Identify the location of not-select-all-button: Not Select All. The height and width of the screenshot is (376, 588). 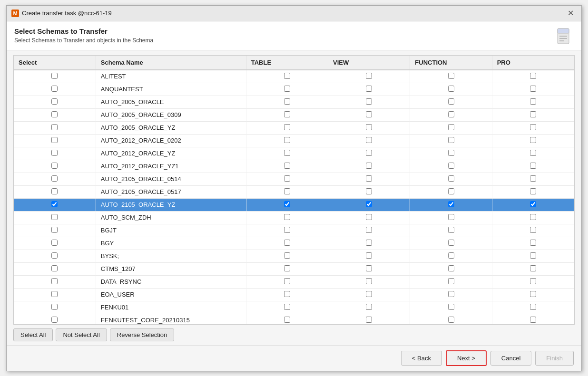
(81, 335).